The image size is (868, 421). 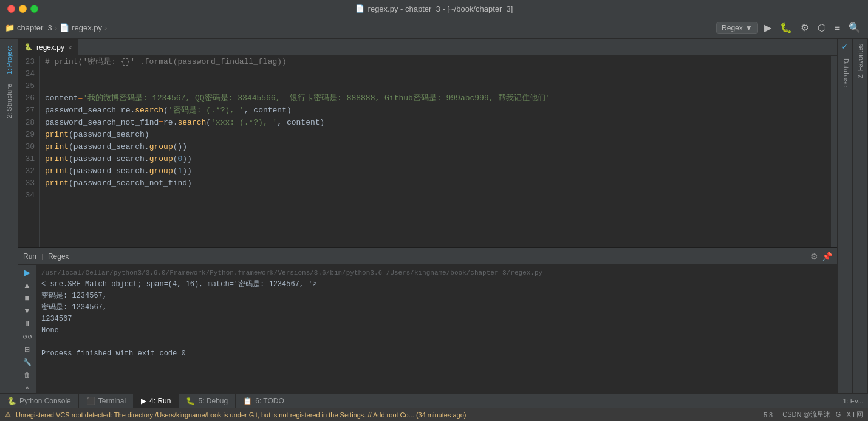 What do you see at coordinates (39, 401) in the screenshot?
I see `tab-python-console: 🐍 Python Console` at bounding box center [39, 401].